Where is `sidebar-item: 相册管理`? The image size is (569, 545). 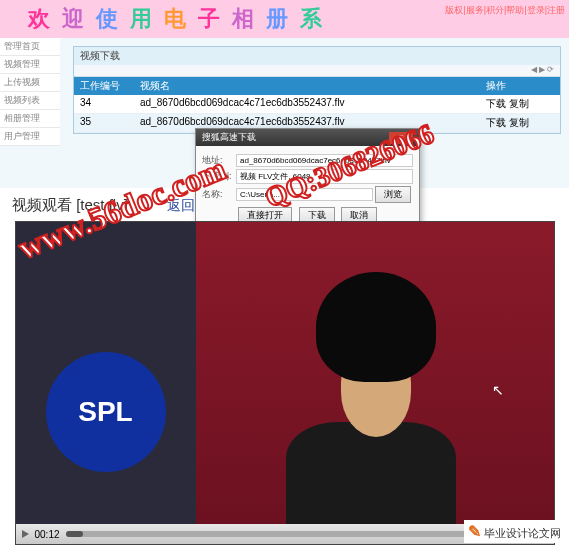 sidebar-item: 相册管理 is located at coordinates (30, 119).